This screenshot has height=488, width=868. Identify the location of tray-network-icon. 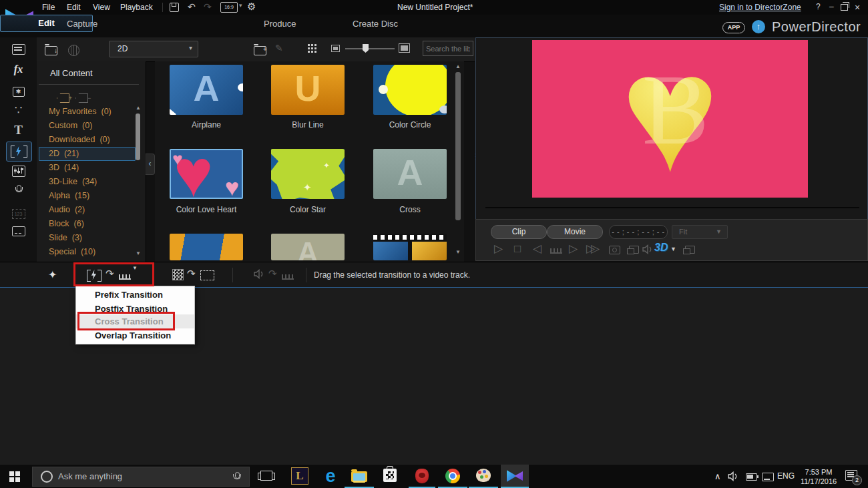
(768, 477).